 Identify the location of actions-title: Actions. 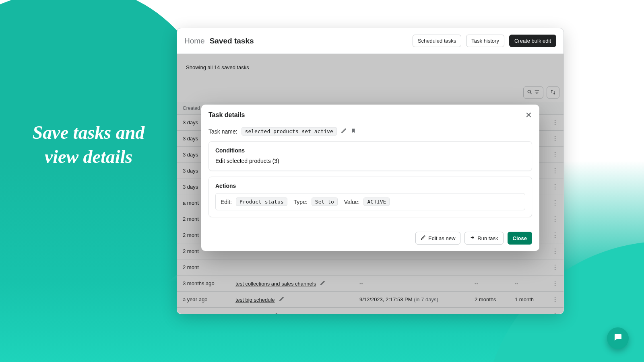
(370, 186).